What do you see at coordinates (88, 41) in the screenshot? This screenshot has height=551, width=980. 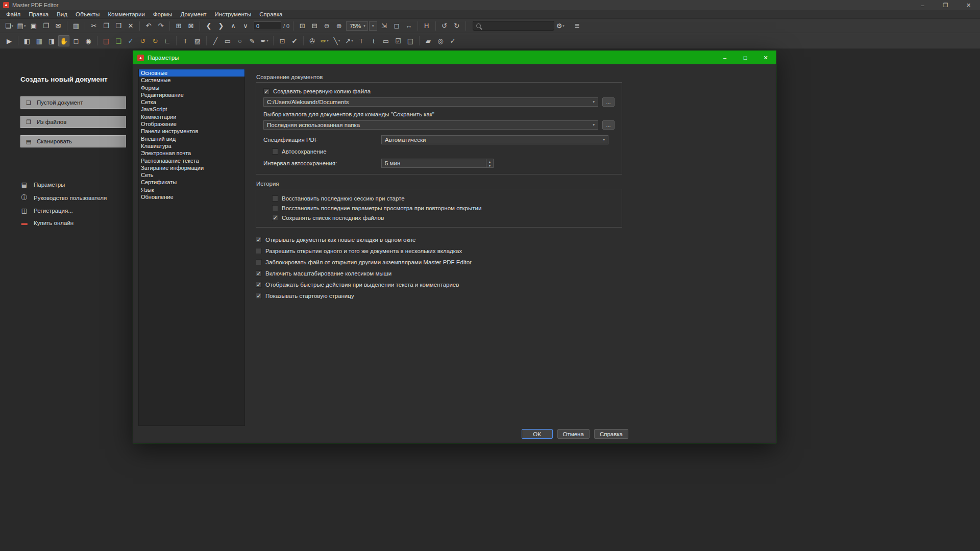 I see `snapshot-button: ◉` at bounding box center [88, 41].